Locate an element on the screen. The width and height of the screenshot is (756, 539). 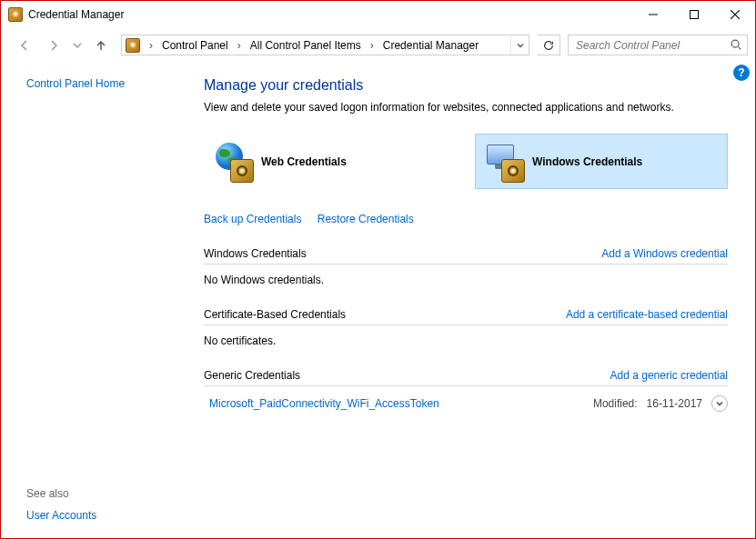
back-button is located at coordinates (25, 45).